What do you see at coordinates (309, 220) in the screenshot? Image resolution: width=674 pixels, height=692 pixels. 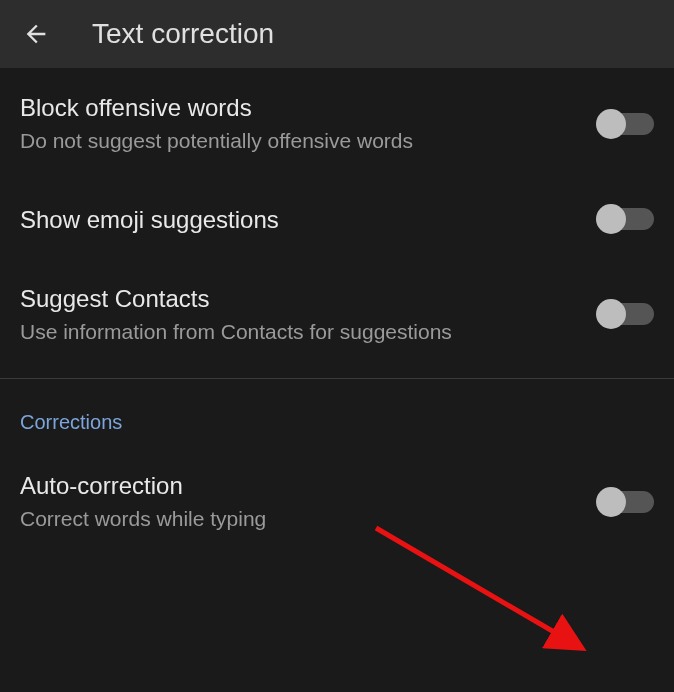 I see `setting-text: Show emoji suggestions` at bounding box center [309, 220].